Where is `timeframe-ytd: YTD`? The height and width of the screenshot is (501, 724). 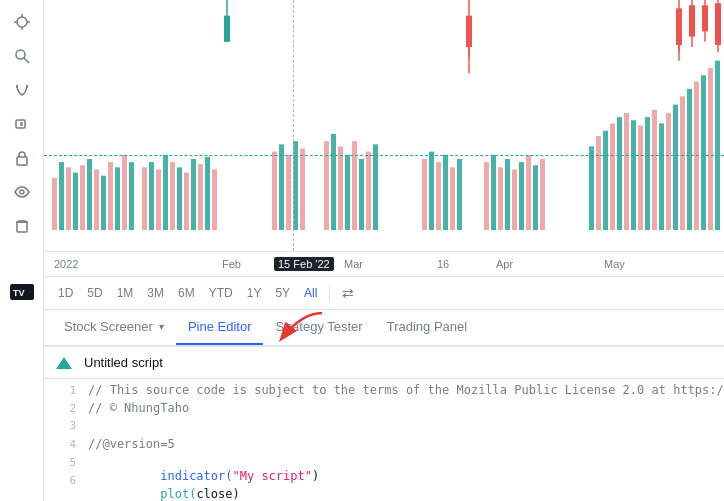
timeframe-ytd: YTD is located at coordinates (221, 293).